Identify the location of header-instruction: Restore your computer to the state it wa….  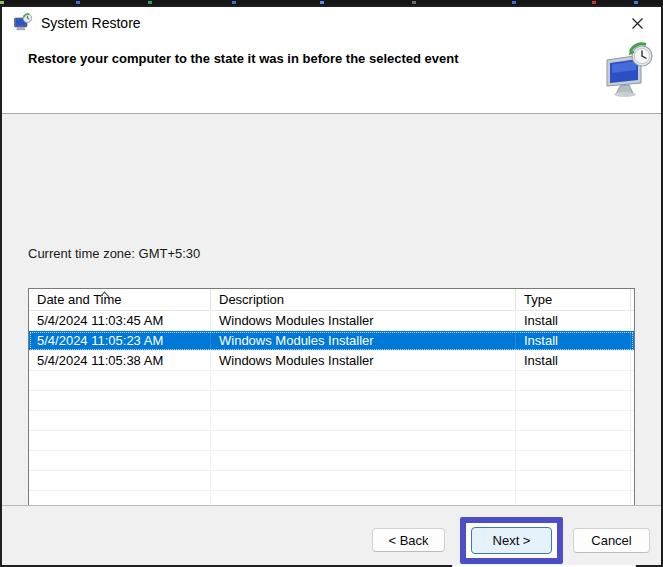
(298, 58).